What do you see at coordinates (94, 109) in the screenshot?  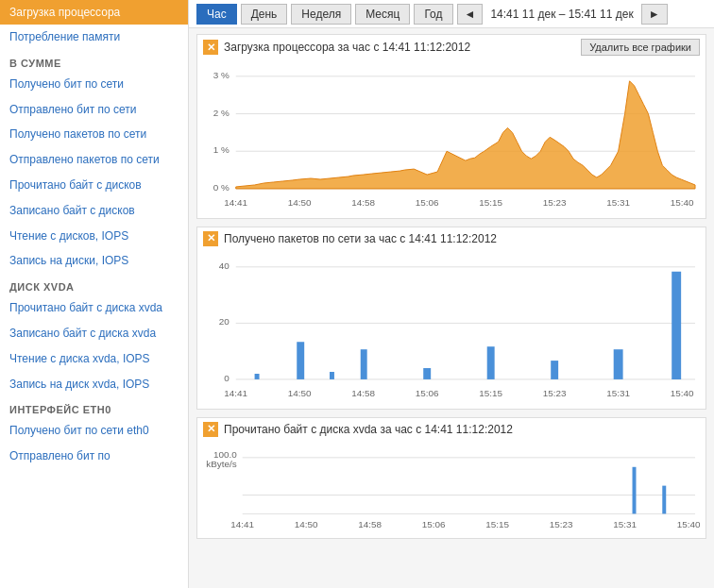 I see `sidebar-item-bits-sent: Отправлено бит по сети` at bounding box center [94, 109].